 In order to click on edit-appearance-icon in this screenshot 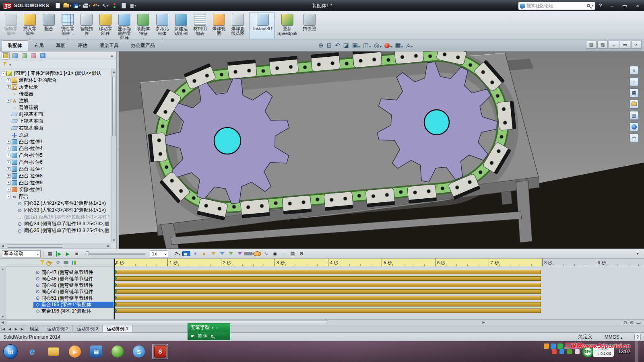, I will do `click(388, 45)`.